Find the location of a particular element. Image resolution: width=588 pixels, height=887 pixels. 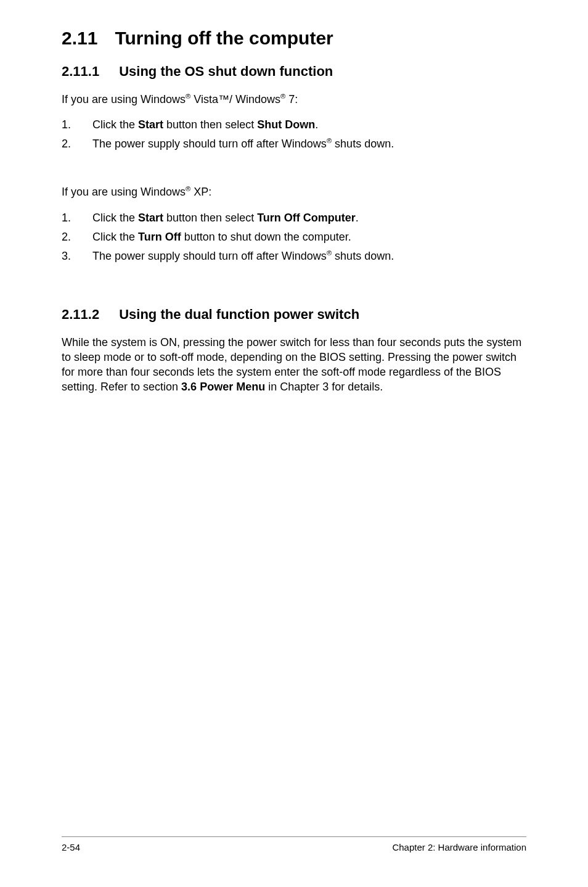

list-item: 1. Click the Start button then select Tu… is located at coordinates (294, 218).